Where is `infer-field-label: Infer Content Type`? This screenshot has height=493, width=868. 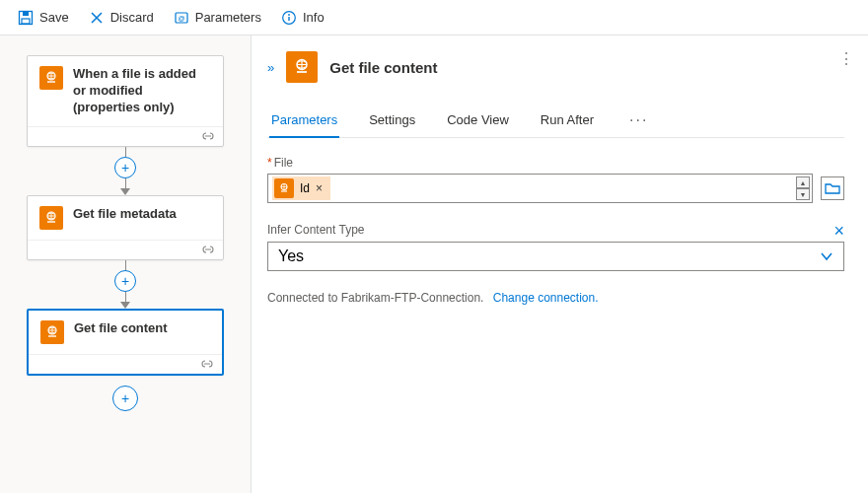
infer-field-label: Infer Content Type is located at coordinates (316, 230).